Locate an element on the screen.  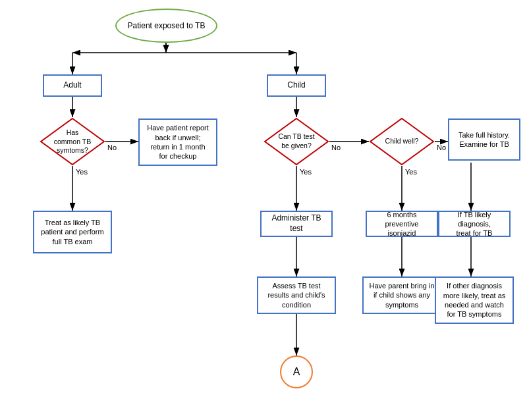
yes3-label: Yes is located at coordinates (411, 172).